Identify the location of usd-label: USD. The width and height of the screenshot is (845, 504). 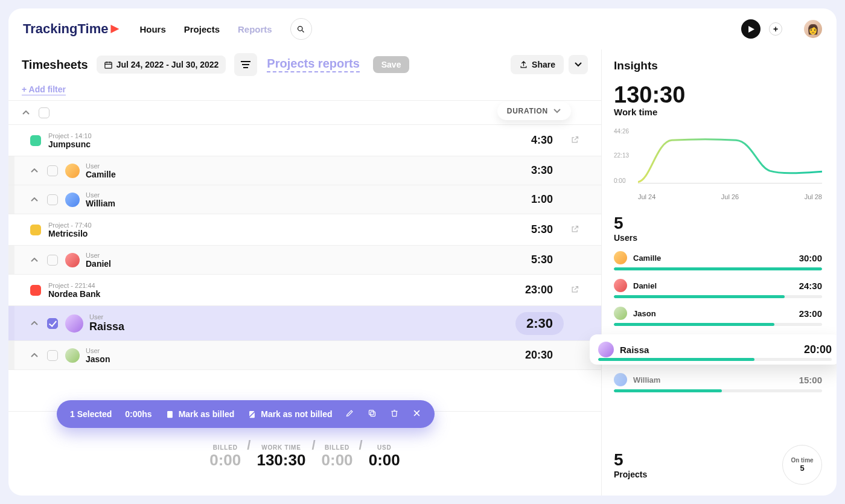
(384, 448).